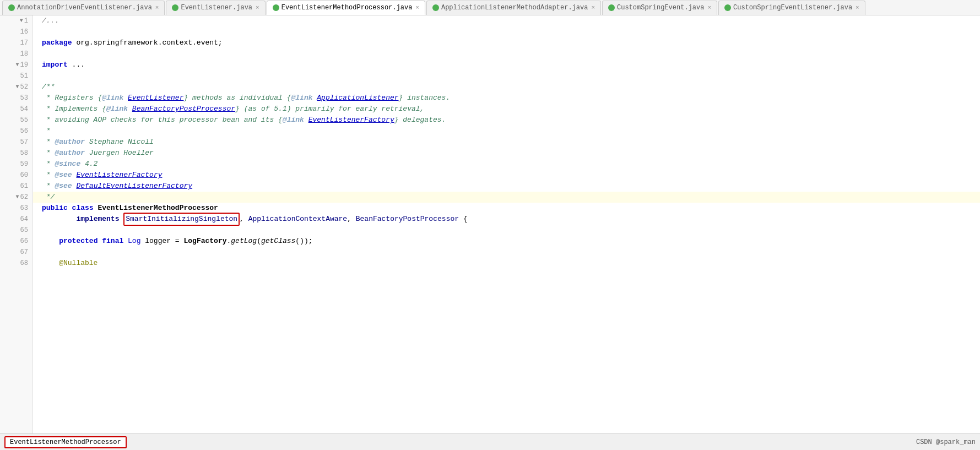 This screenshot has width=980, height=450. I want to click on code-javadoc: } (as, so click(248, 109).